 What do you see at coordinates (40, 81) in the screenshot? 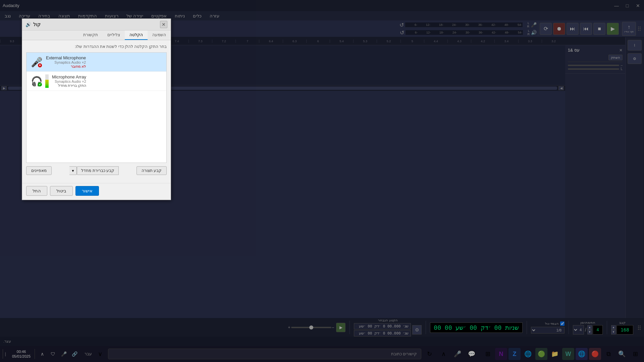
I see `device-icon-area-array: 🎧 ✓` at bounding box center [40, 81].